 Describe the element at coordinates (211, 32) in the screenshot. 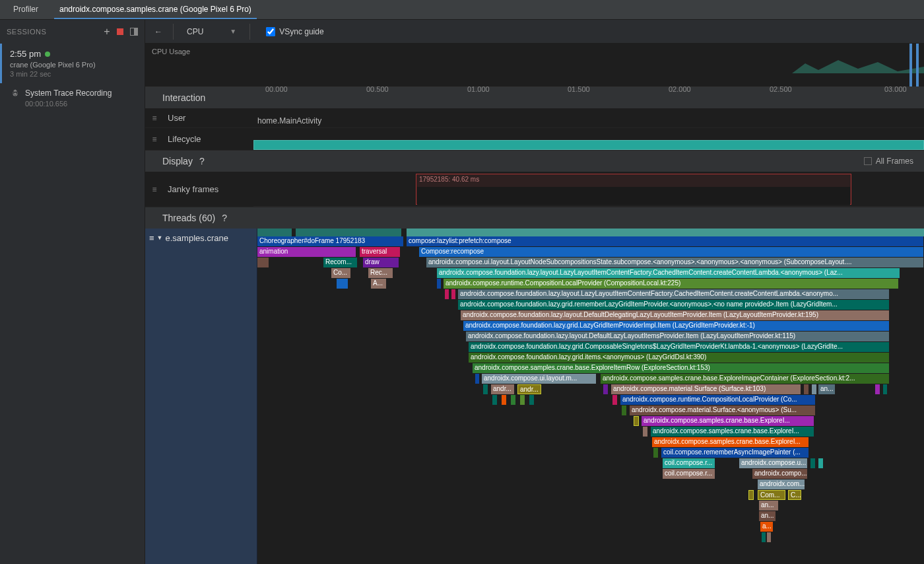

I see `mode-dropdown: CPU▼` at that location.